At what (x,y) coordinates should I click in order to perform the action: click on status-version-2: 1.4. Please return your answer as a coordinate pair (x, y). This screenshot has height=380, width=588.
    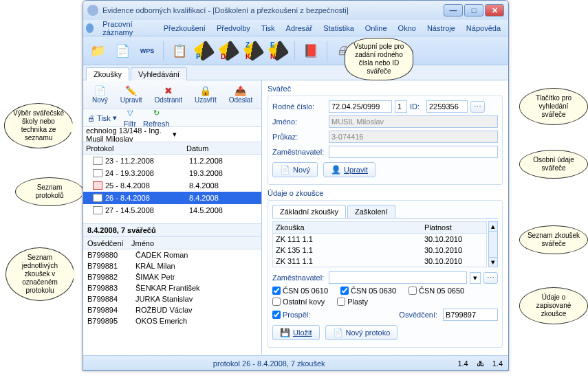
    Looking at the image, I should click on (498, 364).